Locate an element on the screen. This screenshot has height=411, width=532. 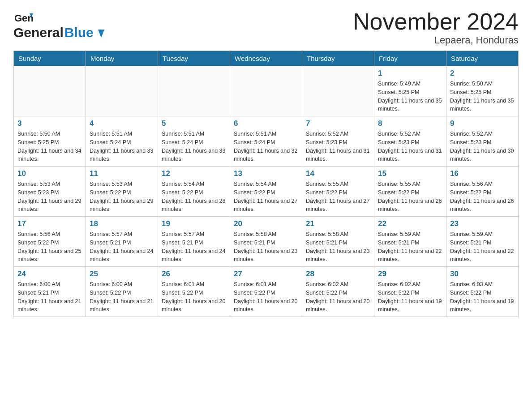
calendar-cell: 12Sunrise: 5:54 AMSunset: 5:22 PMDayligh… is located at coordinates (194, 192).